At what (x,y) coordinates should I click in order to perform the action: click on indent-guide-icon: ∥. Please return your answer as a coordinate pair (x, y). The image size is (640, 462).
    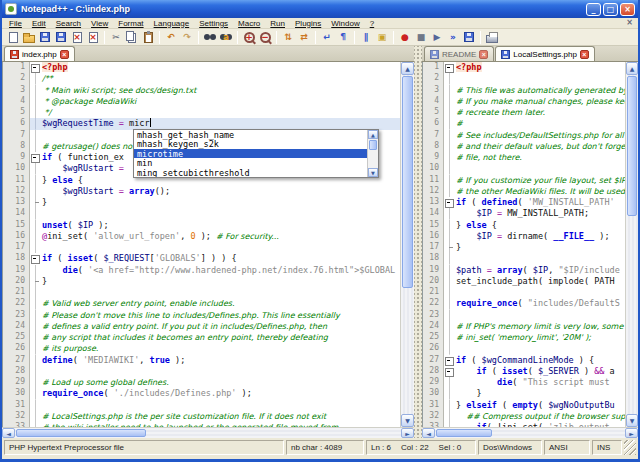
    Looking at the image, I should click on (366, 38).